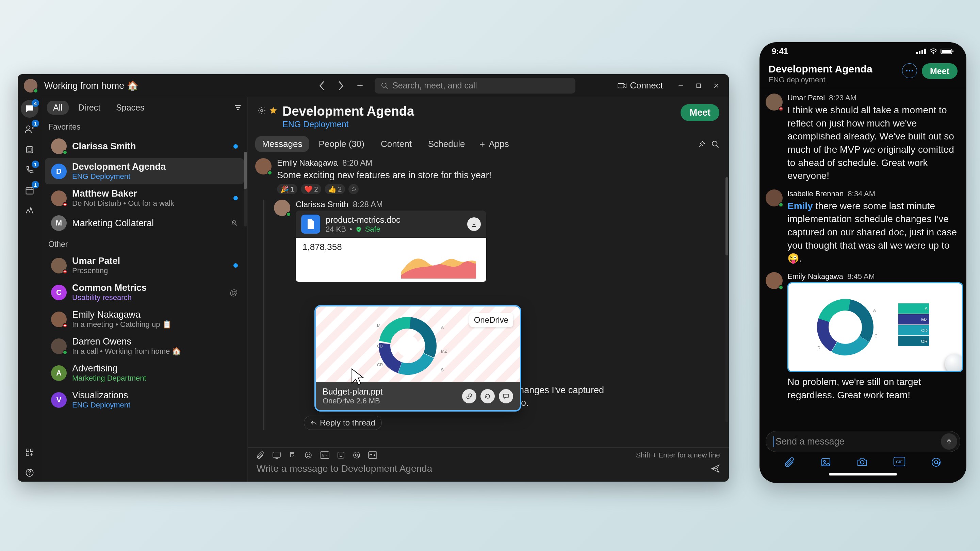 The image size is (980, 551). What do you see at coordinates (954, 363) in the screenshot?
I see `mobile-expand-button` at bounding box center [954, 363].